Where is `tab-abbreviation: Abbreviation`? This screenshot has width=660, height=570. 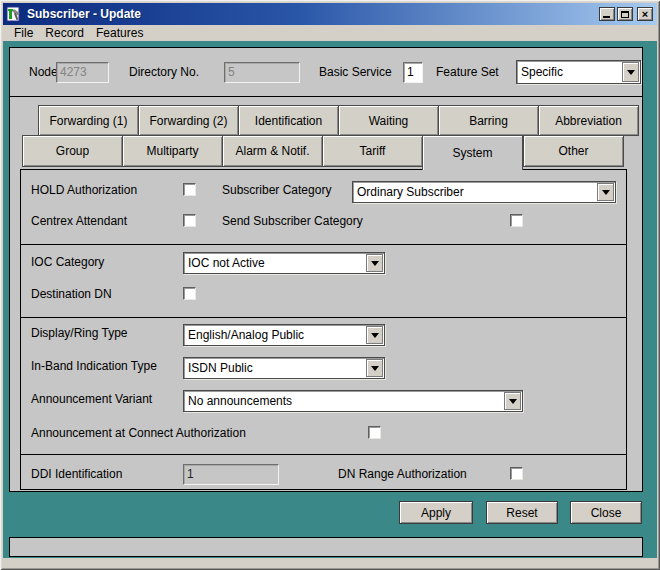 tab-abbreviation: Abbreviation is located at coordinates (588, 120).